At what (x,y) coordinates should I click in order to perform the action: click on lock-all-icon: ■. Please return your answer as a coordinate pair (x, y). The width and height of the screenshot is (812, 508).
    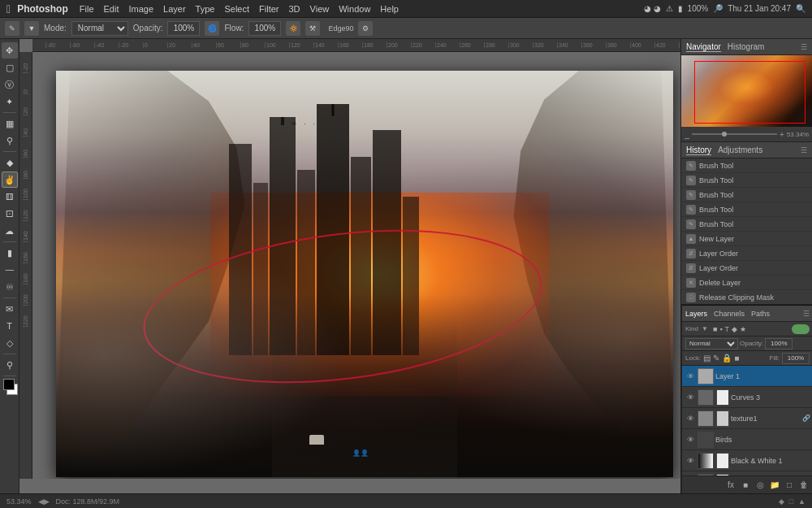
    Looking at the image, I should click on (736, 358).